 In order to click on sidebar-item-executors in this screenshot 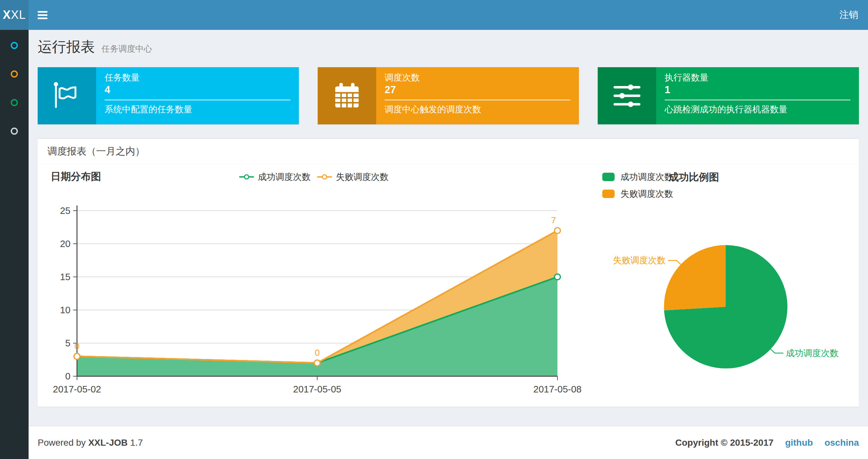, I will do `click(14, 131)`.